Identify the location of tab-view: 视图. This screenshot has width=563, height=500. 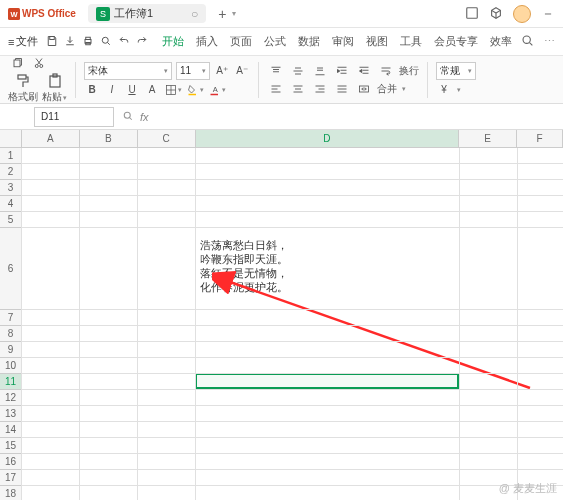
(377, 42).